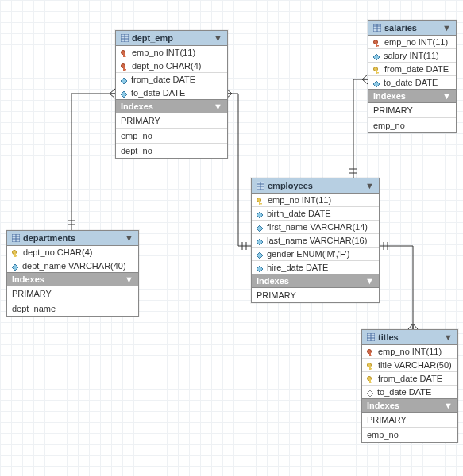 The image size is (463, 476). Describe the element at coordinates (57, 252) in the screenshot. I see `column-label: dept_no CHAR(4)` at that location.